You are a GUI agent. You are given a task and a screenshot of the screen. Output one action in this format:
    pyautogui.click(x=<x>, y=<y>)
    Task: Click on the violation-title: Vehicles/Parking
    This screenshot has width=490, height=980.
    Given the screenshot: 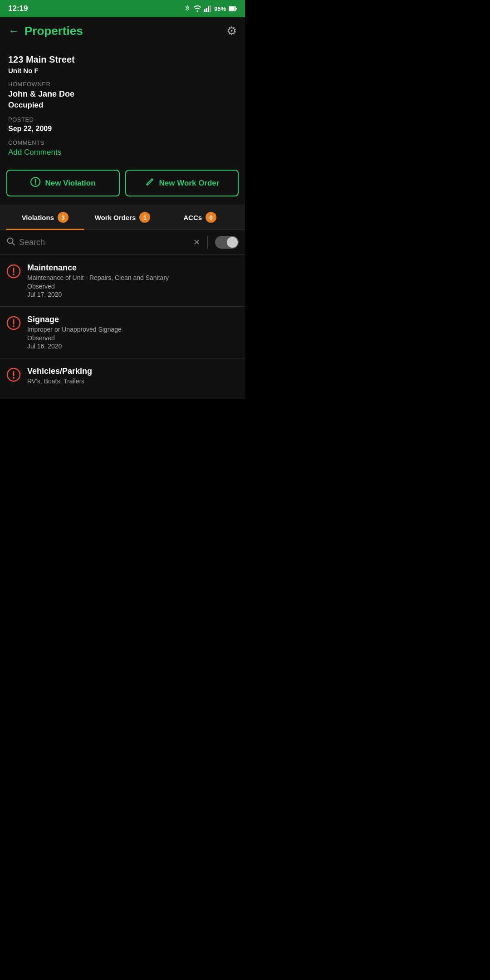 What is the action you would take?
    pyautogui.click(x=60, y=371)
    